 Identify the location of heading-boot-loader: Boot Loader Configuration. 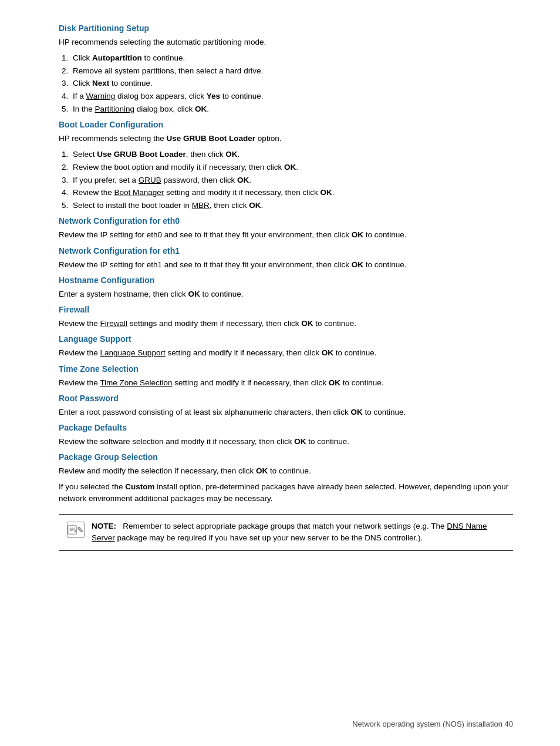
(286, 125).